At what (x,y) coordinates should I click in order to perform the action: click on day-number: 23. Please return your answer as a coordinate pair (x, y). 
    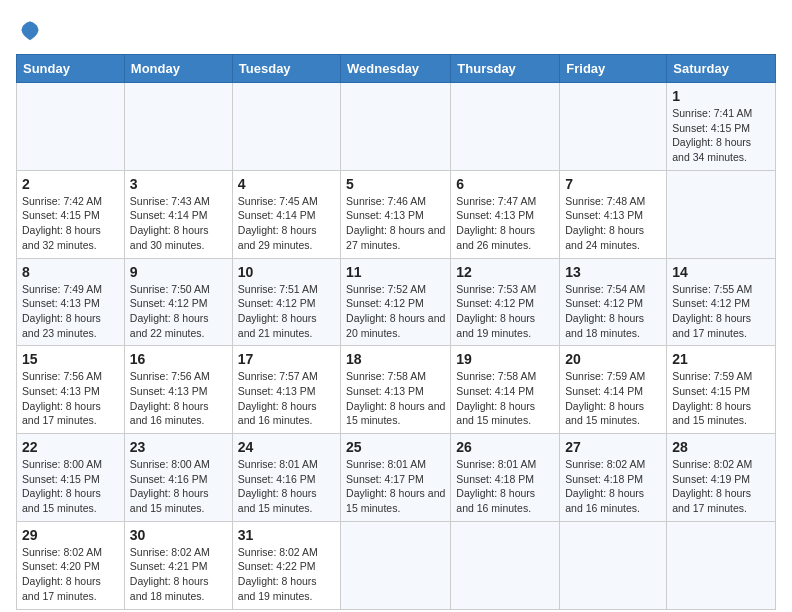
    Looking at the image, I should click on (178, 447).